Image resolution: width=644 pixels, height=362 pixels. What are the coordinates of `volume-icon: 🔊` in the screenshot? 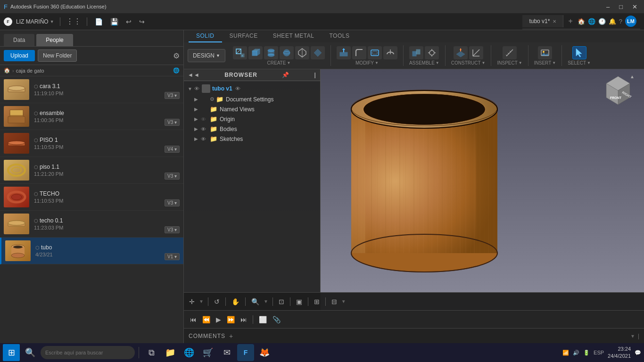 It's located at (576, 353).